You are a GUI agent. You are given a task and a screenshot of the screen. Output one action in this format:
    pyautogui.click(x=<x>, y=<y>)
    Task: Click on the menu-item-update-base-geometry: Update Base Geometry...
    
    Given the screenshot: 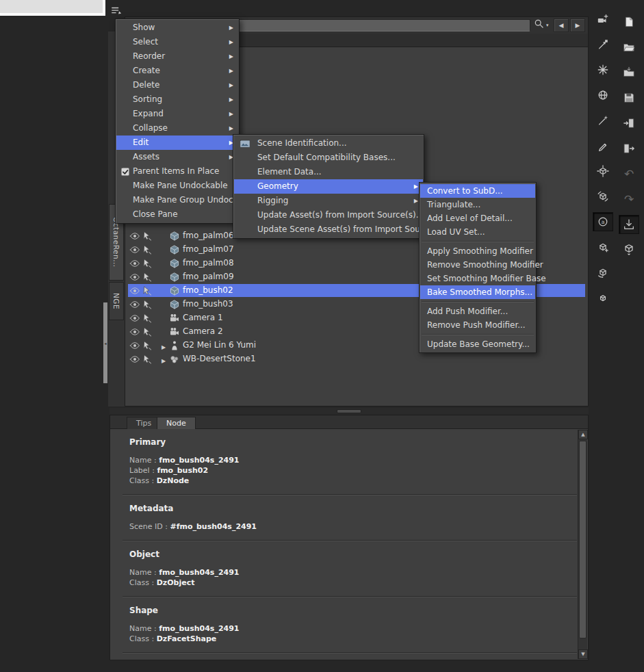 What is the action you would take?
    pyautogui.click(x=478, y=344)
    